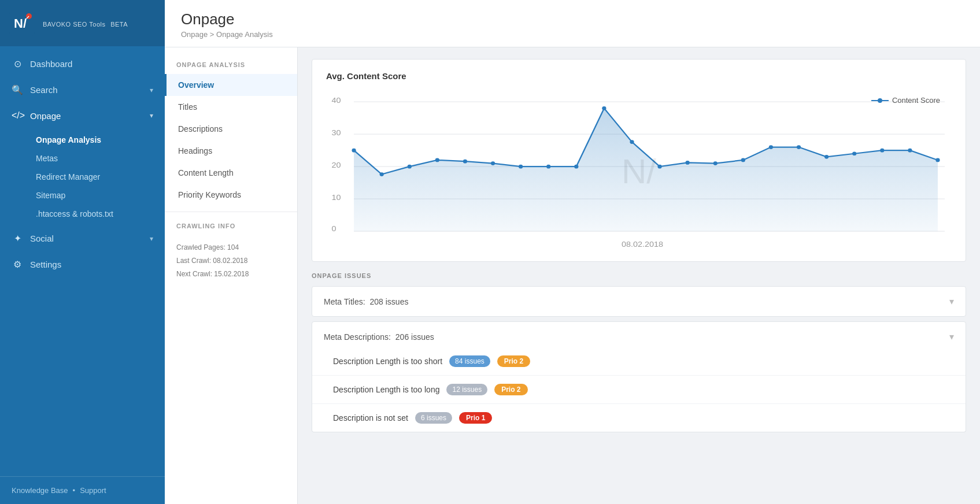  Describe the element at coordinates (231, 227) in the screenshot. I see `crawling-info-title: CRAWLING INFO` at that location.